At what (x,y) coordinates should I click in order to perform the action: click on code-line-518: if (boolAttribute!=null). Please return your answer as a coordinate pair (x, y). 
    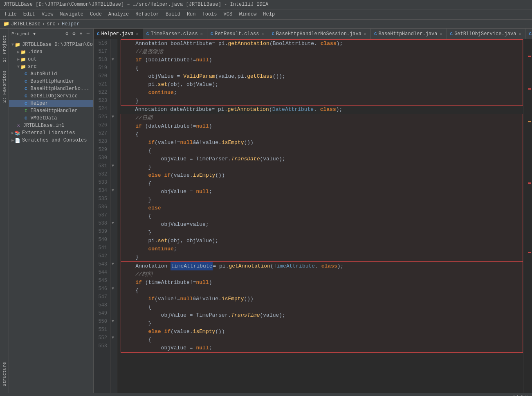
    Looking at the image, I should click on (322, 60).